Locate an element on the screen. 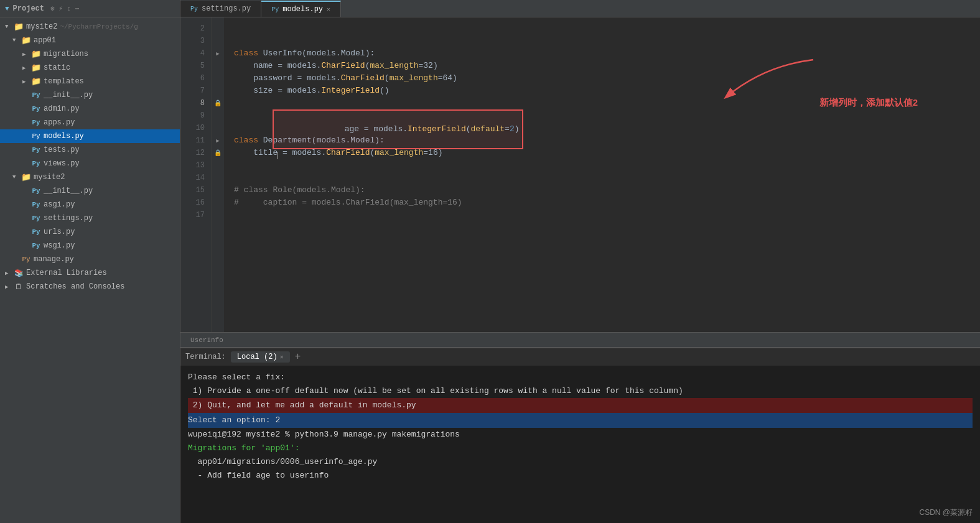  py-tab-icon-settings: Py is located at coordinates (194, 9).